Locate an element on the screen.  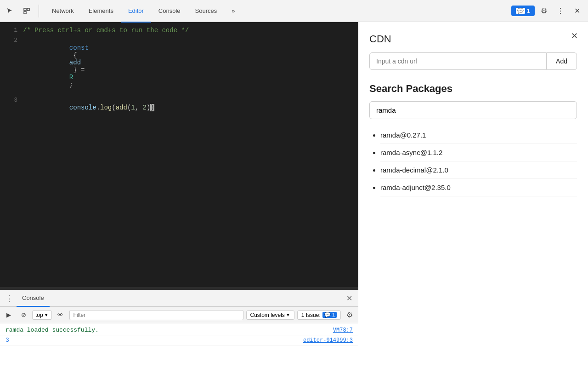
devtools-toolbar: Network Elements Editor Console Sources … is located at coordinates (294, 11).